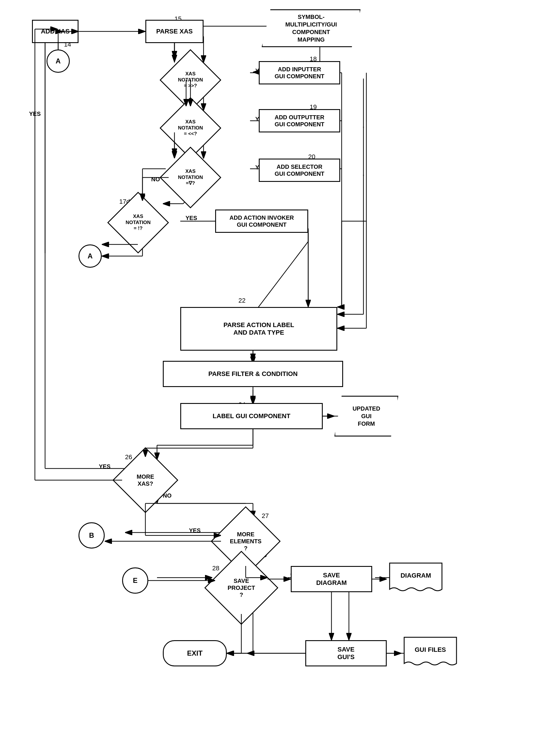  What do you see at coordinates (300, 121) in the screenshot?
I see `add-outputter-box: ADD OUTPUTTERGUI COMPONENT` at bounding box center [300, 121].